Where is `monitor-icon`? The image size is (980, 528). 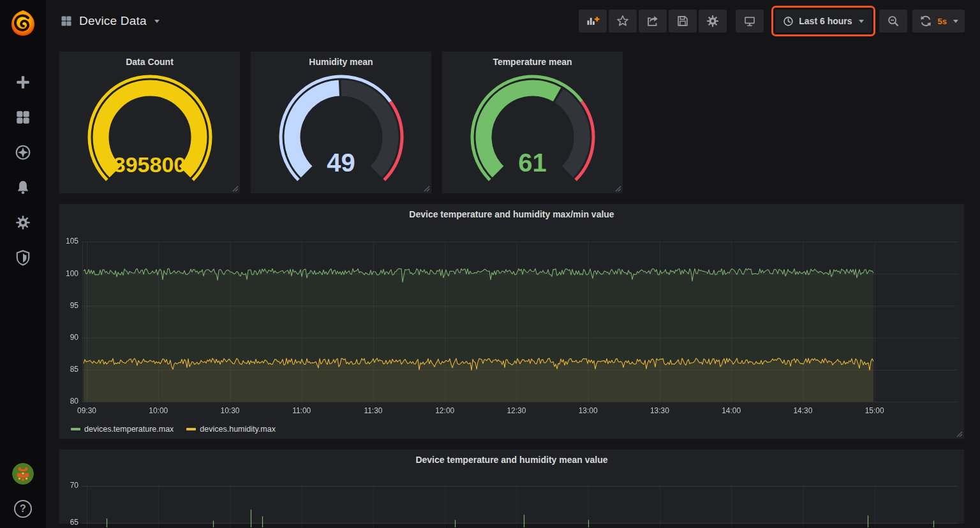 monitor-icon is located at coordinates (750, 21).